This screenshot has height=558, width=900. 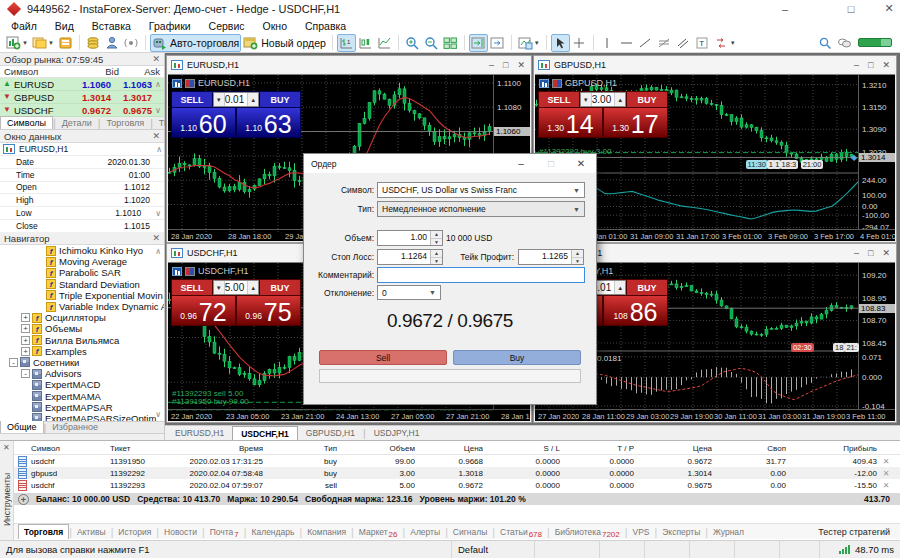 I want to click on volume-stepper: ▼5.00▲, so click(x=236, y=288).